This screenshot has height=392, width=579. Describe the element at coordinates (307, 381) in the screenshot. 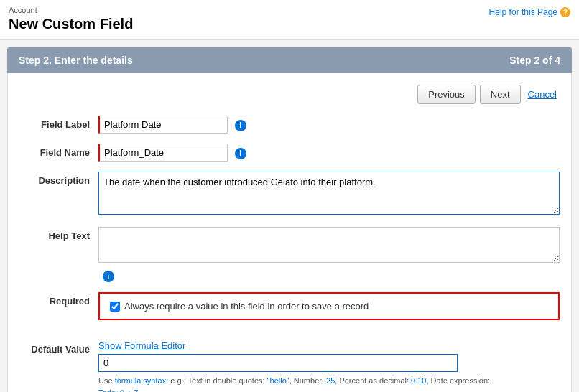

I see `hint-number-label: , Number:` at that location.